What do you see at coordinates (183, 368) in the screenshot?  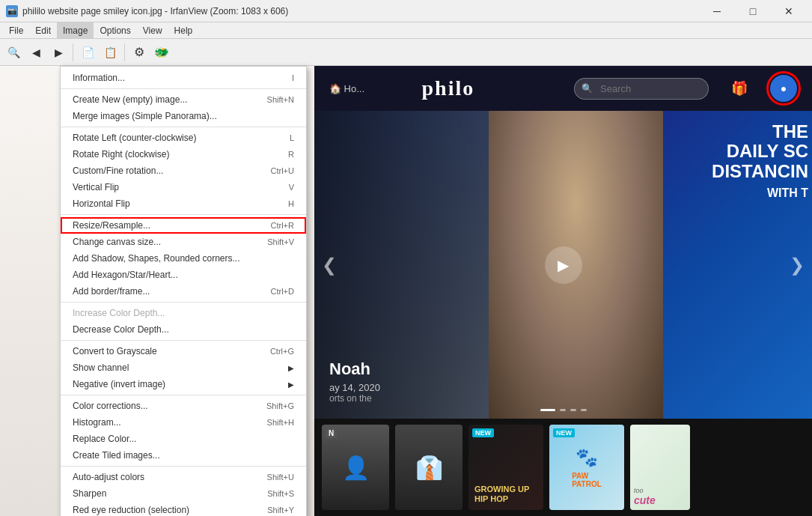 I see `menu-show-channel: Show channel ▶` at bounding box center [183, 368].